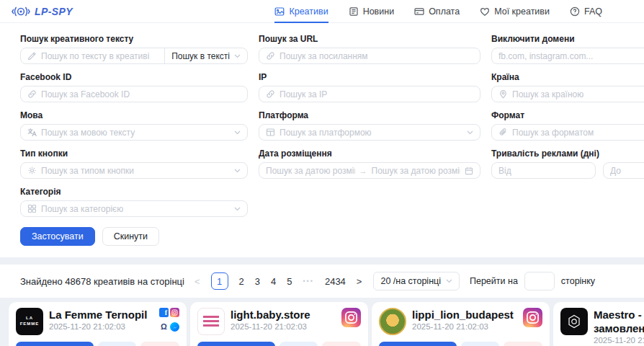  What do you see at coordinates (568, 39) in the screenshot?
I see `field-label: Виключити домени` at bounding box center [568, 39].